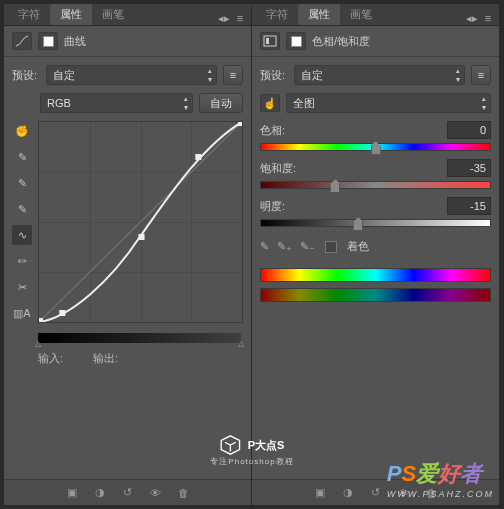 The width and height of the screenshot is (504, 509). What do you see at coordinates (440, 479) in the screenshot?
I see `site-watermark: PS爱好者 WWW.PSAHZ.COM` at bounding box center [440, 479].